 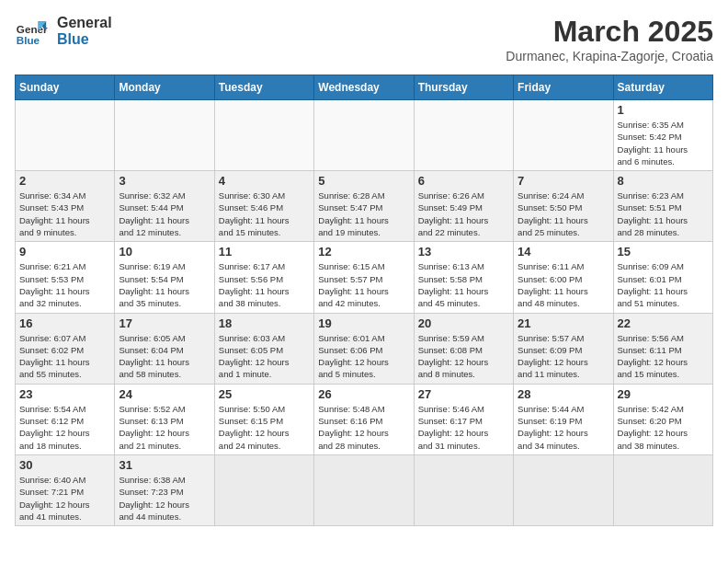 What do you see at coordinates (164, 427) in the screenshot?
I see `day-info: Sunrise: 5:52 AM Sunset: 6:13 PM Dayligh…` at bounding box center [164, 427].